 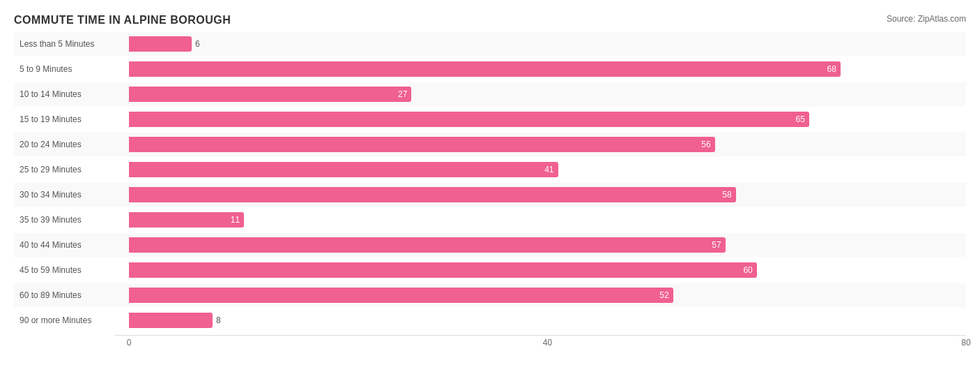 What do you see at coordinates (664, 295) in the screenshot?
I see `bar-value: 52` at bounding box center [664, 295].